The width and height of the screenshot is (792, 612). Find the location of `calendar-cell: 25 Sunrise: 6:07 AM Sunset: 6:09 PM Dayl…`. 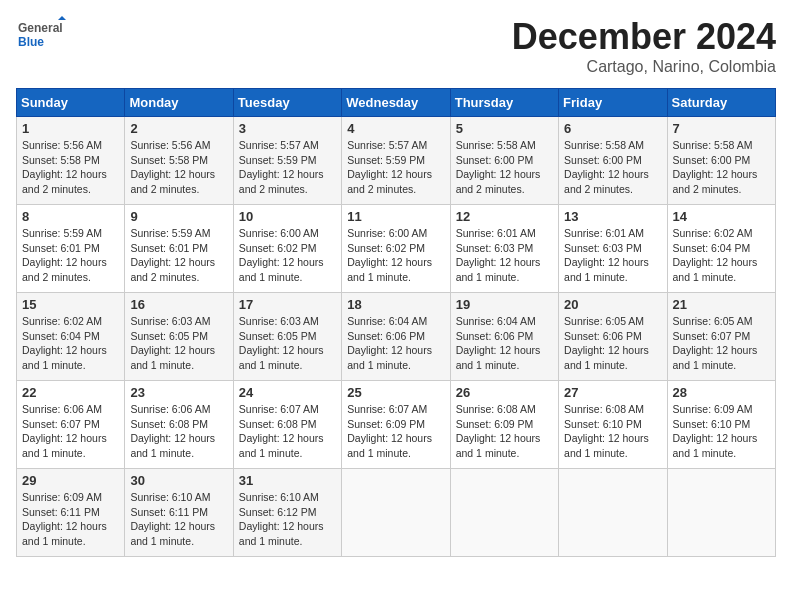

calendar-cell: 25 Sunrise: 6:07 AM Sunset: 6:09 PM Dayl… is located at coordinates (396, 425).